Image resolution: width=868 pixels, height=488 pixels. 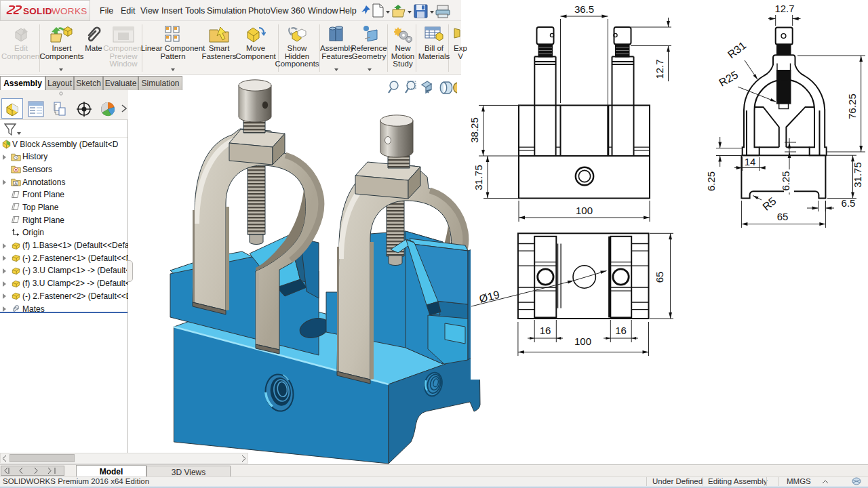 What do you see at coordinates (769, 204) in the screenshot?
I see `svg-text: R5` at bounding box center [769, 204].